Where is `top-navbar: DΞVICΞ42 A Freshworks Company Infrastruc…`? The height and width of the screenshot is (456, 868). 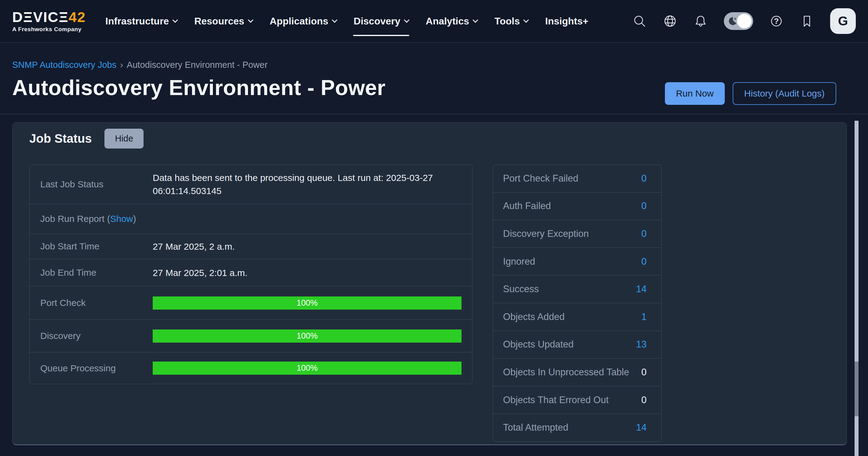
top-navbar: DΞVICΞ42 A Freshworks Company Infrastruc… is located at coordinates (434, 22).